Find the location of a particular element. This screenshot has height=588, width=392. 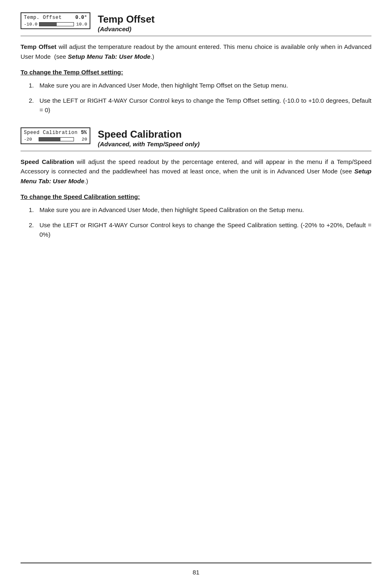

widget-value-temp: 0.0° is located at coordinates (81, 18).